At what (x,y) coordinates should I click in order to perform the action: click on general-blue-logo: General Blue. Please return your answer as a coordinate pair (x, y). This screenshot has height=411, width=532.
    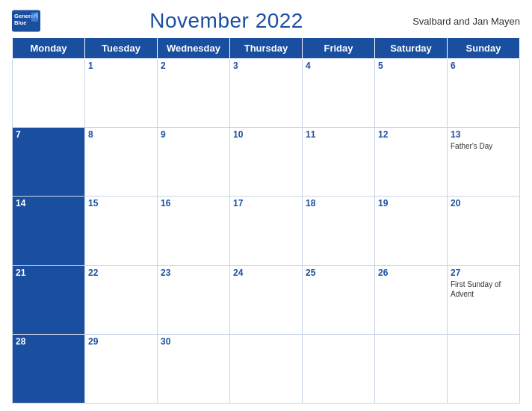
    Looking at the image, I should click on (26, 21).